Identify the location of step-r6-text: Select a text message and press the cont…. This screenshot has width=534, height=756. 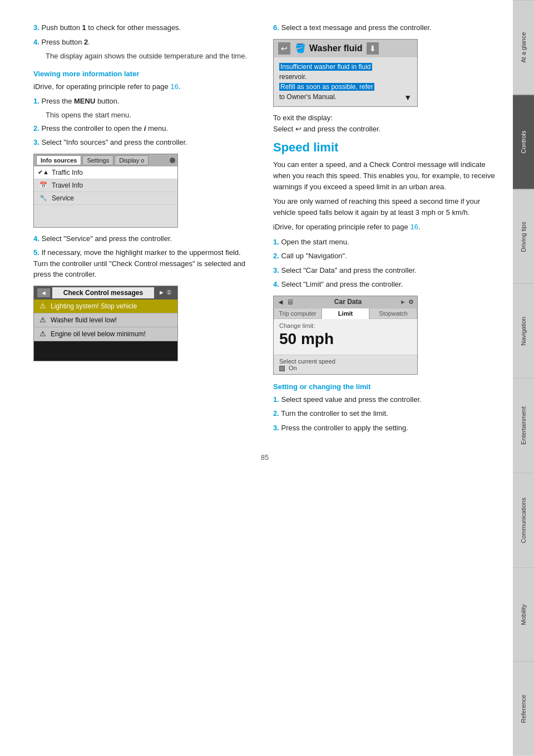
(356, 28).